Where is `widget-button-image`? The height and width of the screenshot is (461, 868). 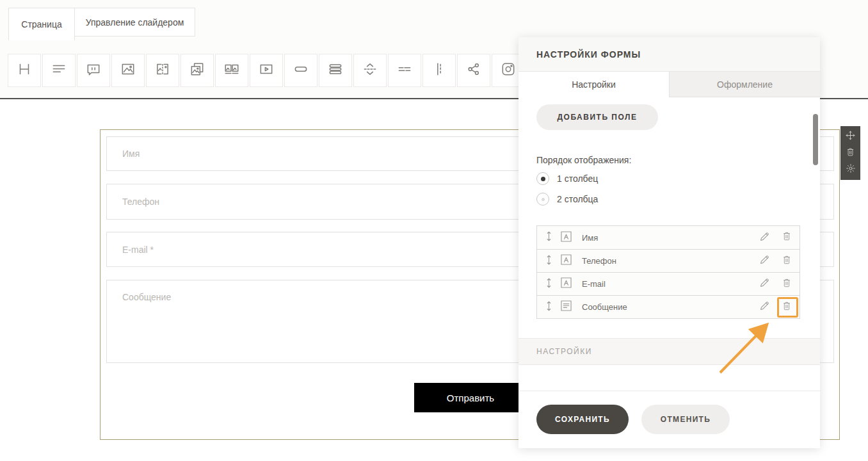
widget-button-image is located at coordinates (128, 70).